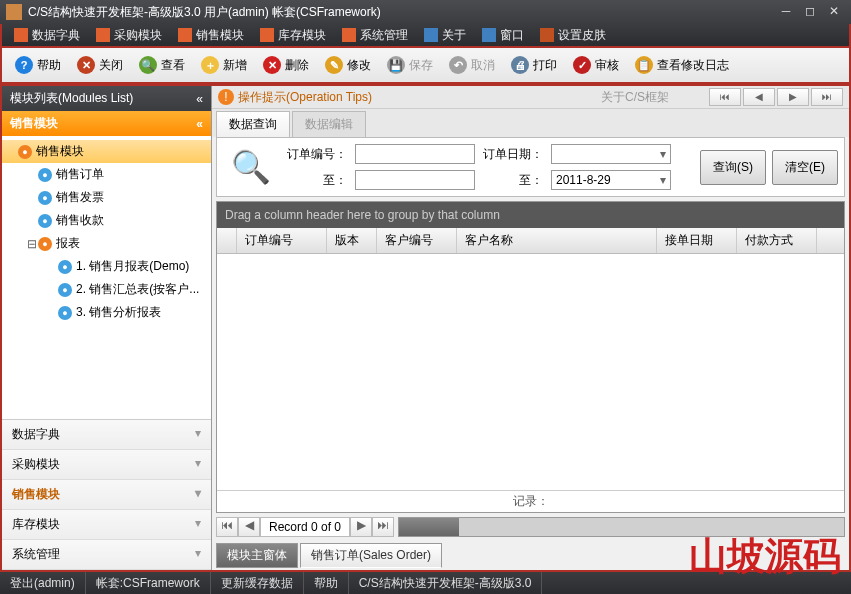  I want to click on page-next-button: ▶, so click(361, 527).